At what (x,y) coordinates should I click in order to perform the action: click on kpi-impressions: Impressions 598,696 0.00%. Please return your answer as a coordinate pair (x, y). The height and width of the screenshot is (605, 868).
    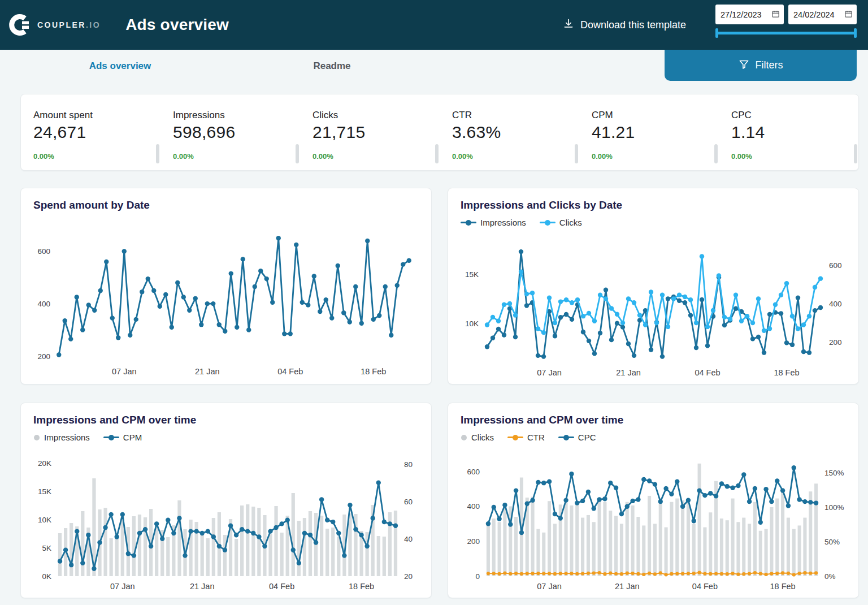
    Looking at the image, I should click on (231, 132).